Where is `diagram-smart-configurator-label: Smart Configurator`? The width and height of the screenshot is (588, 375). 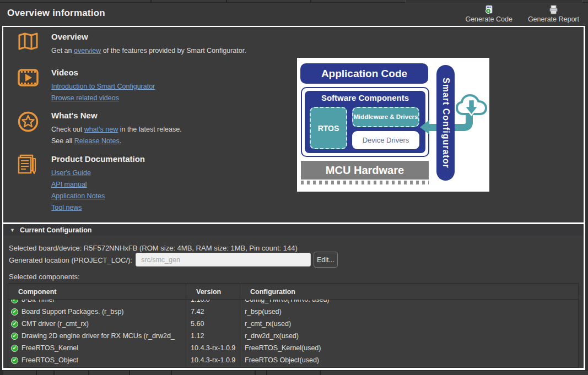 diagram-smart-configurator-label: Smart Configurator is located at coordinates (446, 123).